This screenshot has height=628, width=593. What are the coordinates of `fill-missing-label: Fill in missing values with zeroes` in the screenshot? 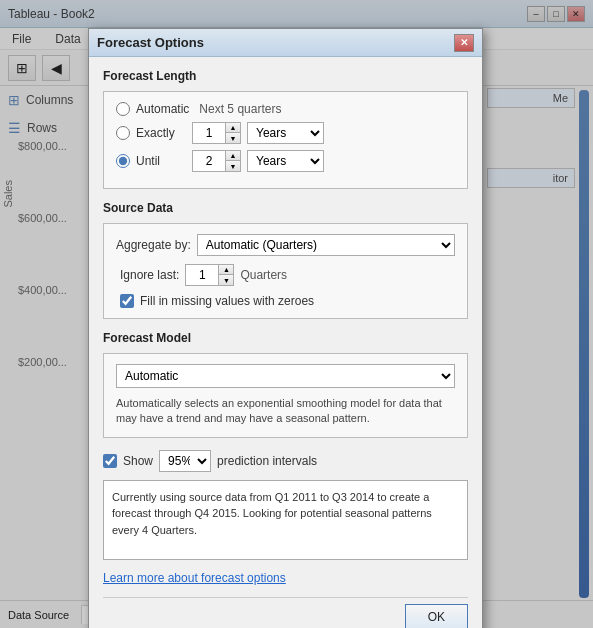 It's located at (227, 301).